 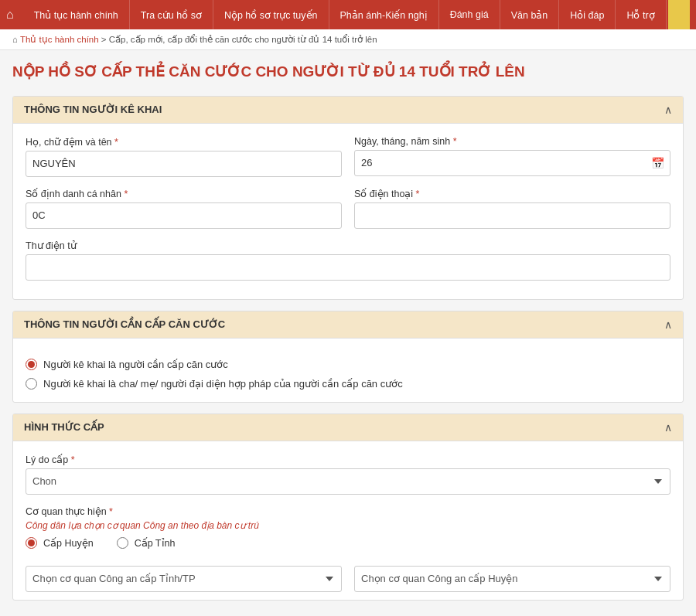 What do you see at coordinates (531, 15) in the screenshot?
I see `nav-item-van-ban: Văn bản` at bounding box center [531, 15].